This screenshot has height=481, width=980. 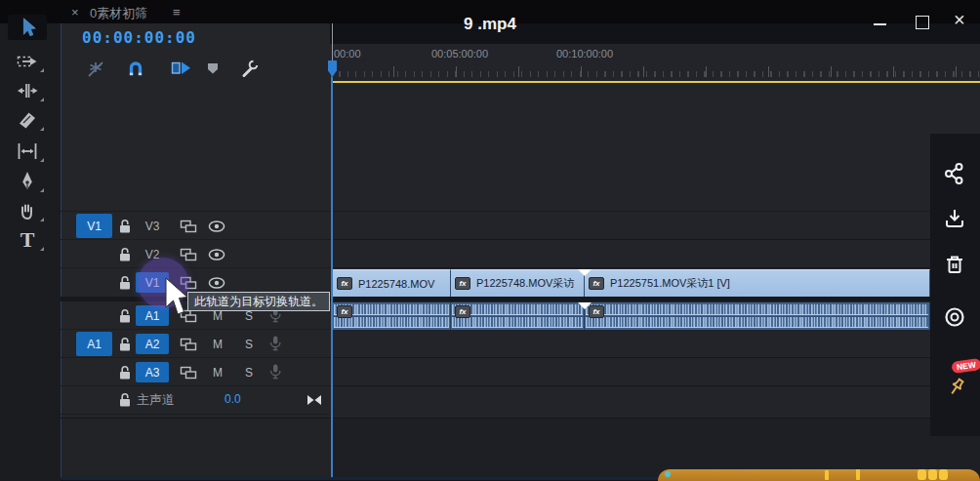 What do you see at coordinates (670, 283) in the screenshot?
I see `clip-label: P1225751.MOV采访1 [V]` at bounding box center [670, 283].